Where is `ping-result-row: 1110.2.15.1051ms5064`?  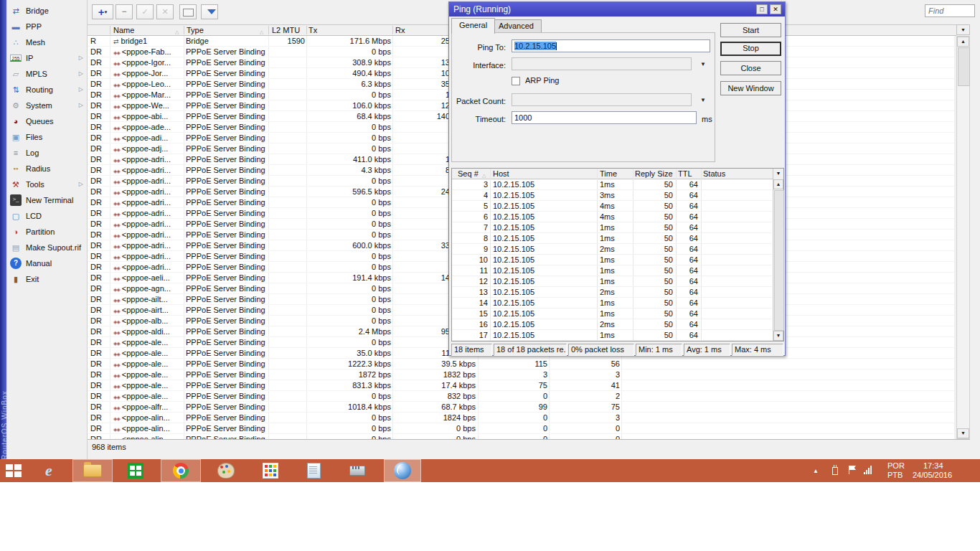 ping-result-row: 1110.2.15.1051ms5064 is located at coordinates (612, 271).